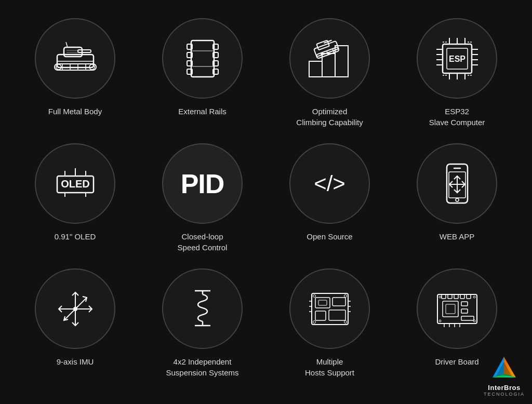 Image resolution: width=532 pixels, height=404 pixels. Describe the element at coordinates (75, 184) in the screenshot. I see `svg-text: OLED` at that location.